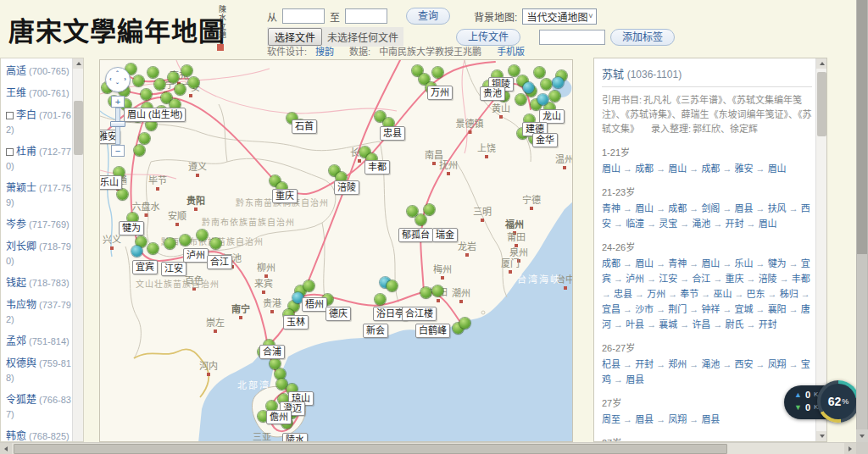  Describe the element at coordinates (611, 364) in the screenshot. I see `place-link: 杞县` at that location.